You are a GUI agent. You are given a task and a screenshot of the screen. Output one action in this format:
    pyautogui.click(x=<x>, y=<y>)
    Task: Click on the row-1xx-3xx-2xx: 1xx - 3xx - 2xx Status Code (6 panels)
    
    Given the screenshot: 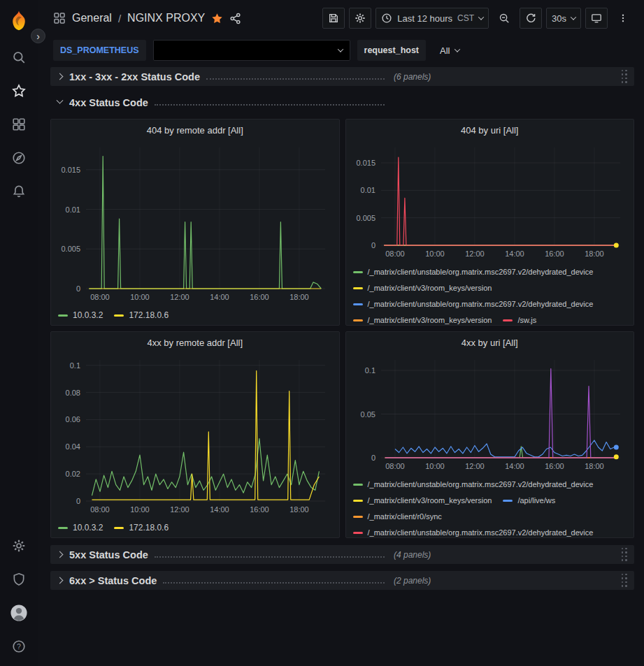 What is the action you would take?
    pyautogui.click(x=343, y=77)
    